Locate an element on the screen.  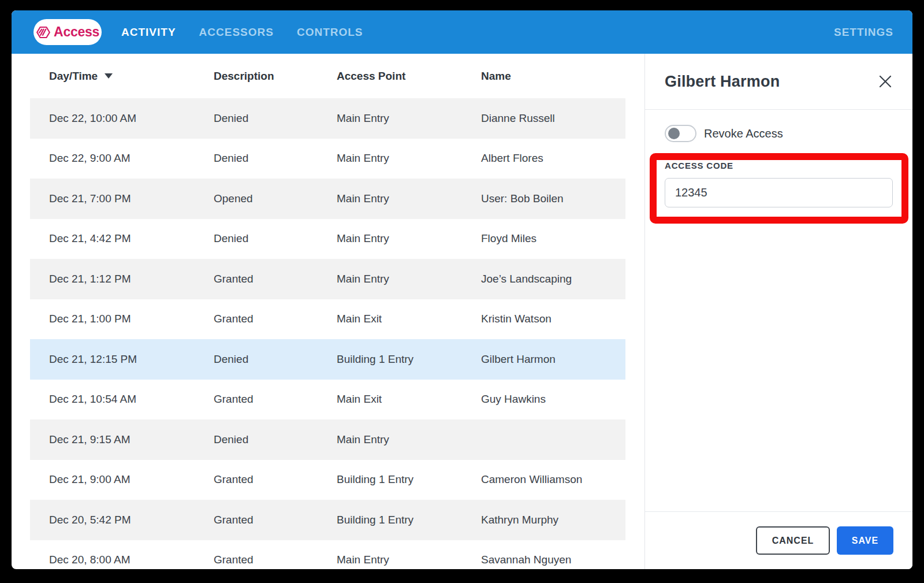
tab-activity: ACTIVITY is located at coordinates (149, 32).